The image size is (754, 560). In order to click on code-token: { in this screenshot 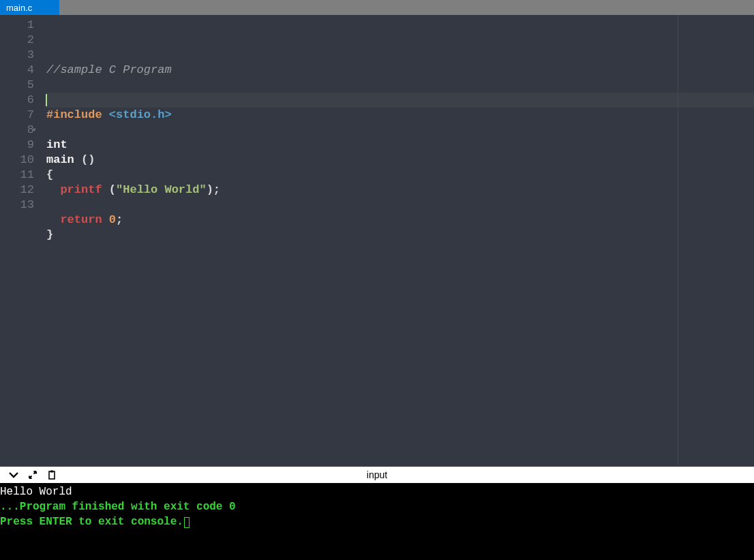, I will do `click(50, 174)`.